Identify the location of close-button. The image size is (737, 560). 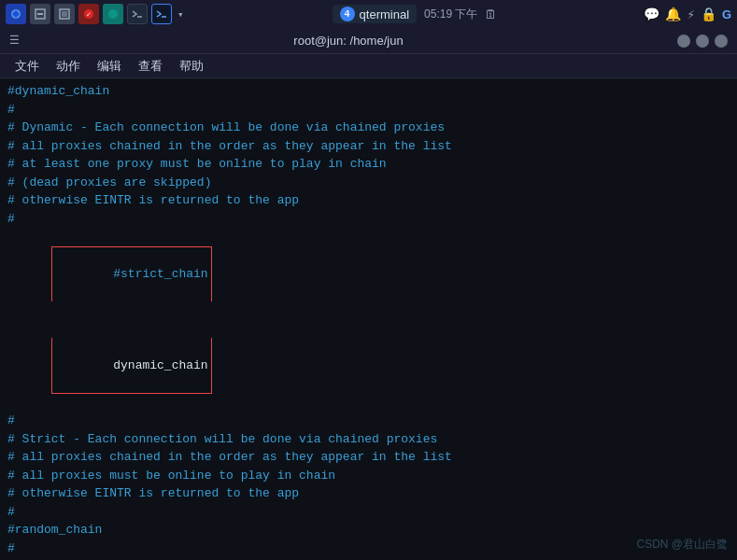
(721, 41).